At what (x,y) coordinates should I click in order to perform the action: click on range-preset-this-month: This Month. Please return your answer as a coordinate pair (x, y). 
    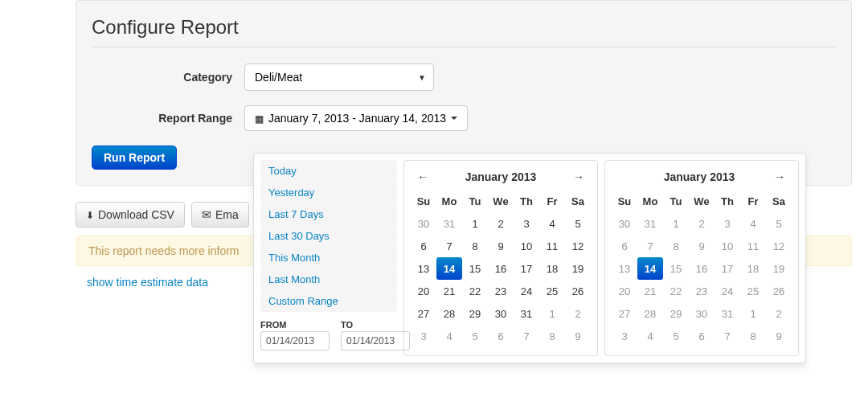
    Looking at the image, I should click on (329, 257).